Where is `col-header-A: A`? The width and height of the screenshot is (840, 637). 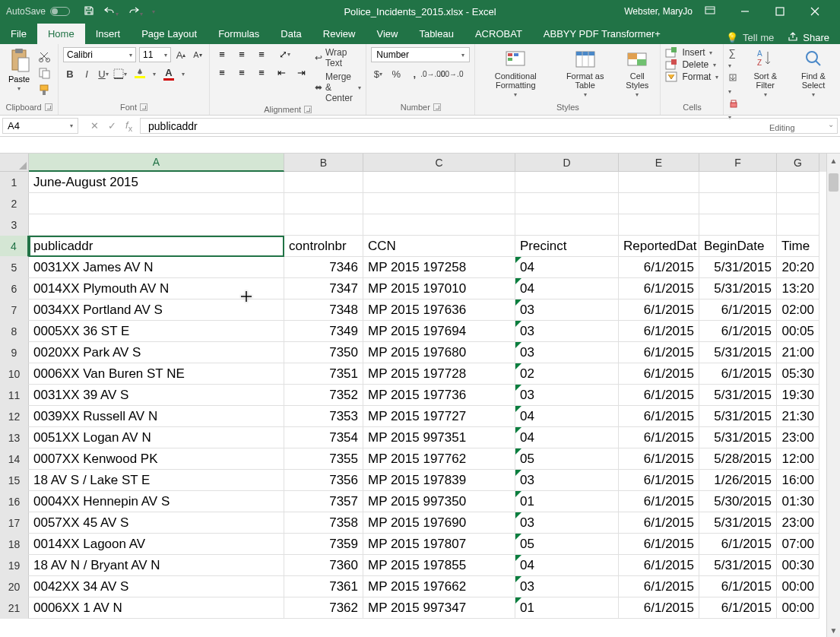 col-header-A: A is located at coordinates (157, 163).